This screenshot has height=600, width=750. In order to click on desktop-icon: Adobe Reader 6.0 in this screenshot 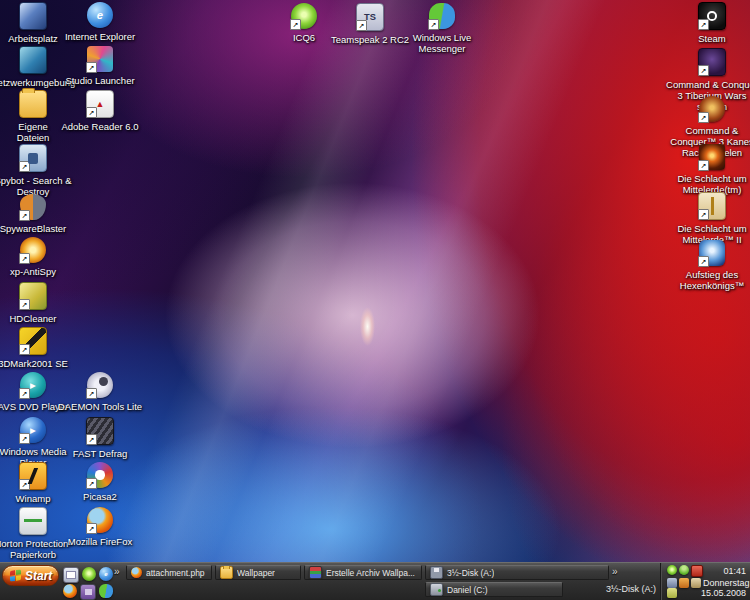, I will do `click(100, 111)`.